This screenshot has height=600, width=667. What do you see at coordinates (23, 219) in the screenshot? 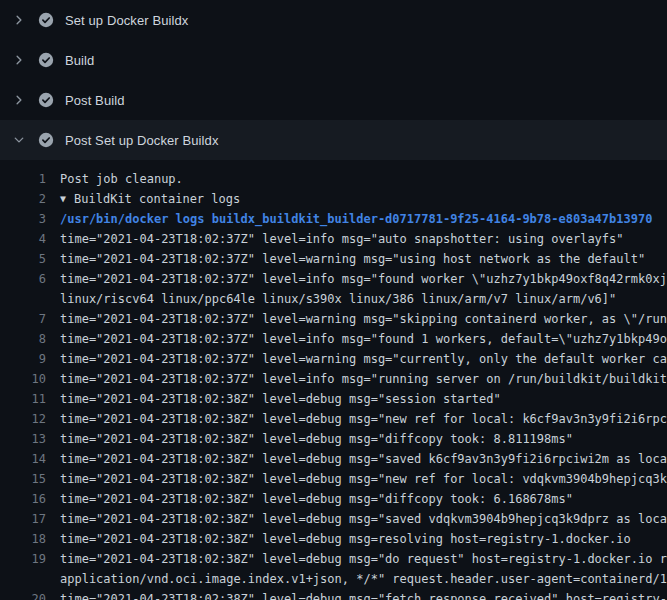
I see `log-line-number: 3` at bounding box center [23, 219].